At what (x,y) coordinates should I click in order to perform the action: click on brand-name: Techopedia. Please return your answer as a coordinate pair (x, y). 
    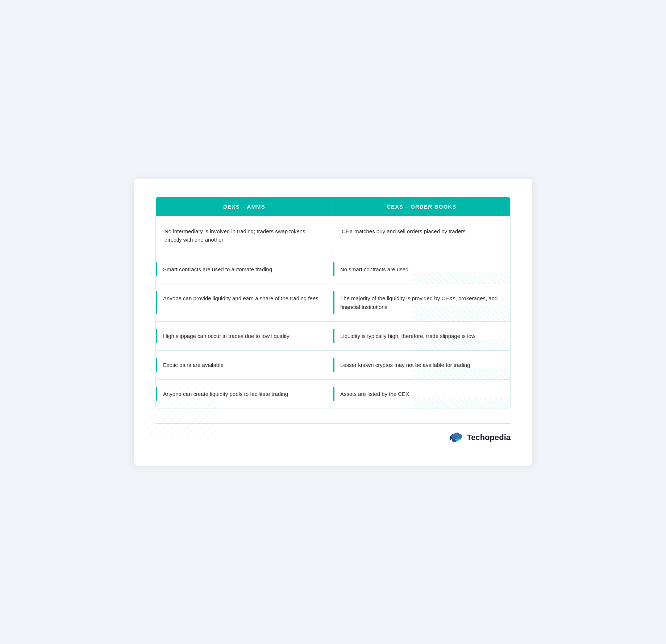
    Looking at the image, I should click on (488, 438).